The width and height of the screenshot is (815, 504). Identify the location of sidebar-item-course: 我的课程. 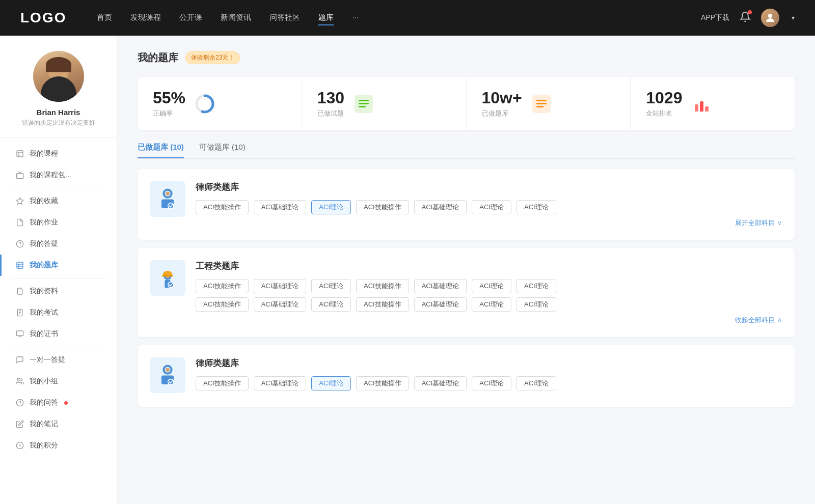
(58, 154).